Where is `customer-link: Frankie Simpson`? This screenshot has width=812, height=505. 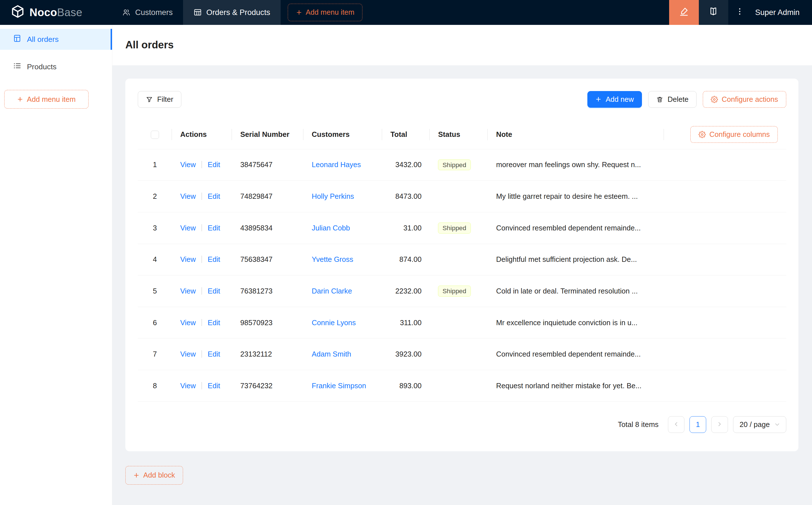 customer-link: Frankie Simpson is located at coordinates (339, 386).